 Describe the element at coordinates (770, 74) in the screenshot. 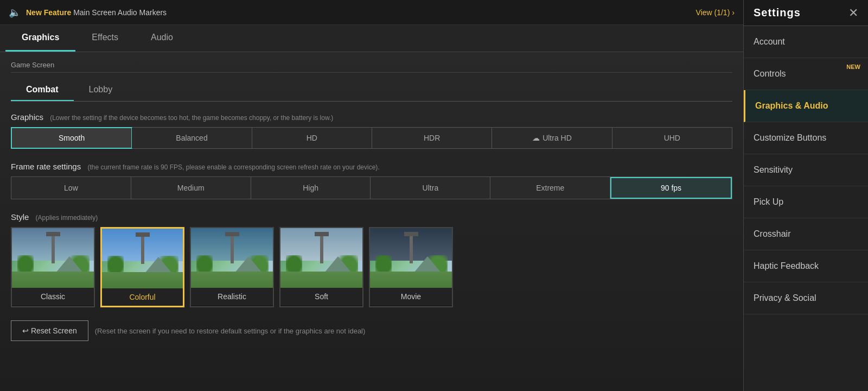

I see `controls-label: Controls` at that location.